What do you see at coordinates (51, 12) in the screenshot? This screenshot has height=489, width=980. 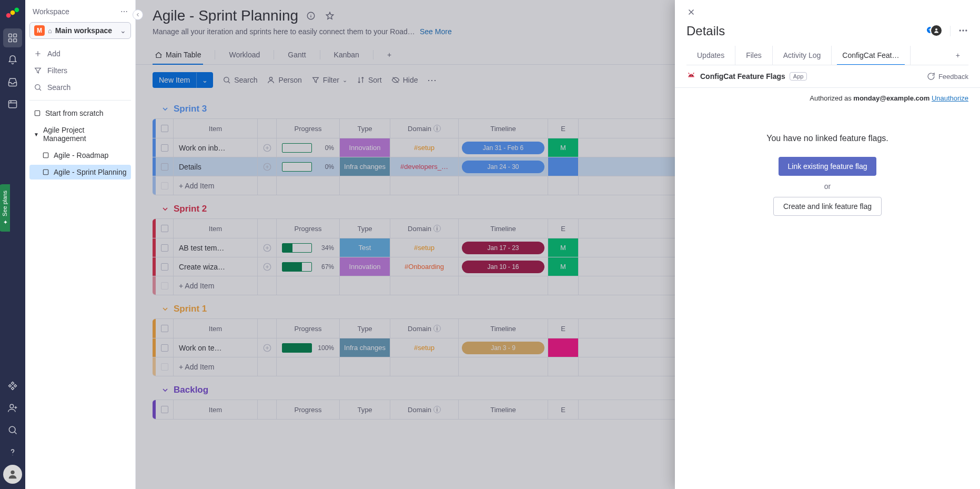 I see `workspace-header: Workspace` at bounding box center [51, 12].